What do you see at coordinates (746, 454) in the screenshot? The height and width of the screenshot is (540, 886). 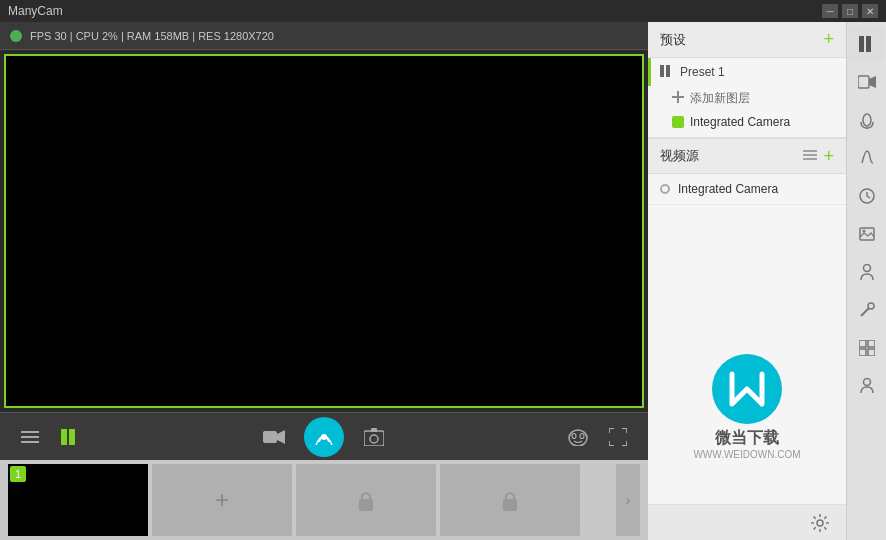 I see `wm-url: WWW.WEIDOWN.COM` at bounding box center [746, 454].